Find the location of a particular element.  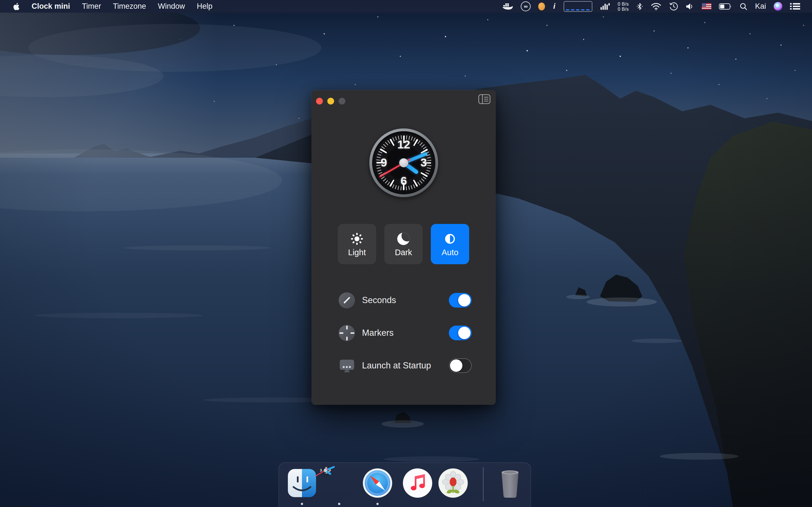

clock-face: 12 3 6 9 is located at coordinates (404, 163).